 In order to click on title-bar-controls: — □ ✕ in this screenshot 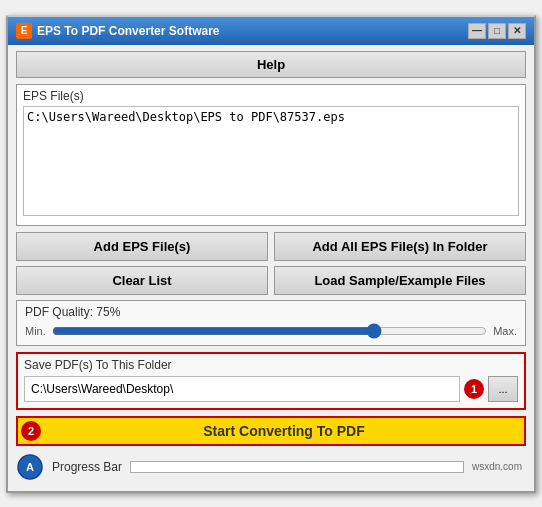, I will do `click(497, 31)`.